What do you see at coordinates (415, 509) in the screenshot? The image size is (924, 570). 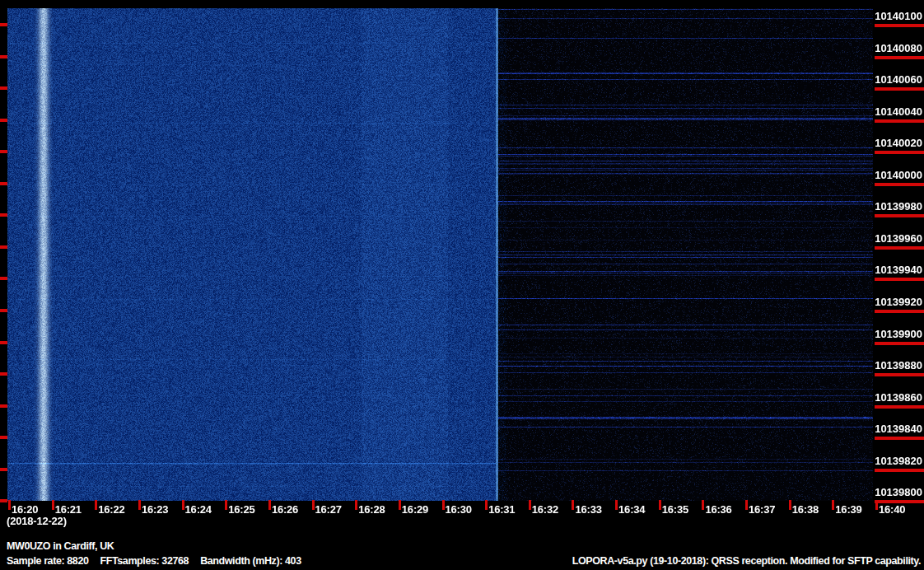 I see `time-tick-label: 16:29` at bounding box center [415, 509].